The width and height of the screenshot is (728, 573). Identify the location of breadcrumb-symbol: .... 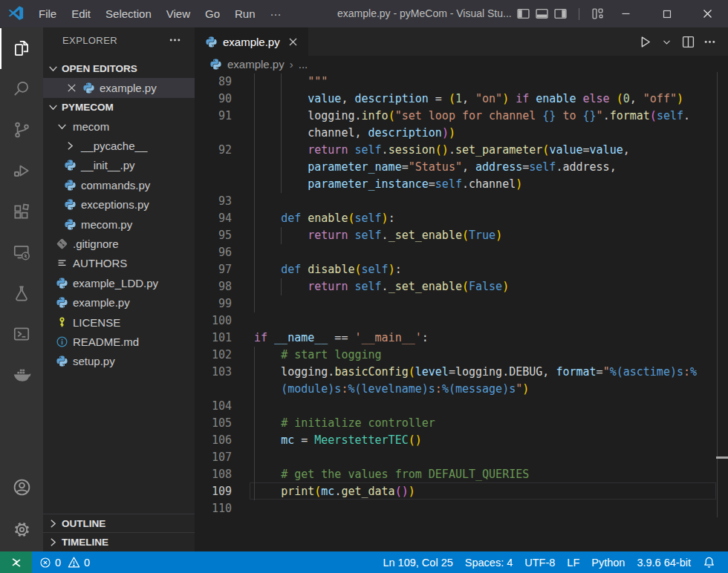
(303, 64).